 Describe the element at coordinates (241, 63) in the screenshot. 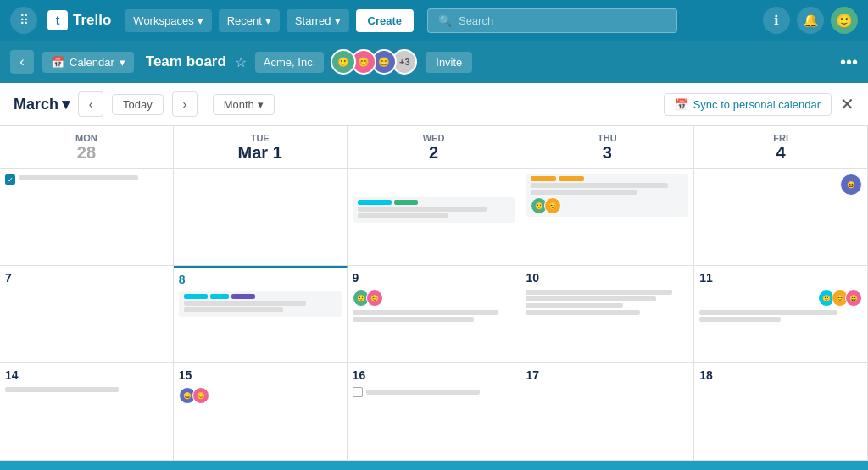

I see `star-button: ☆` at that location.